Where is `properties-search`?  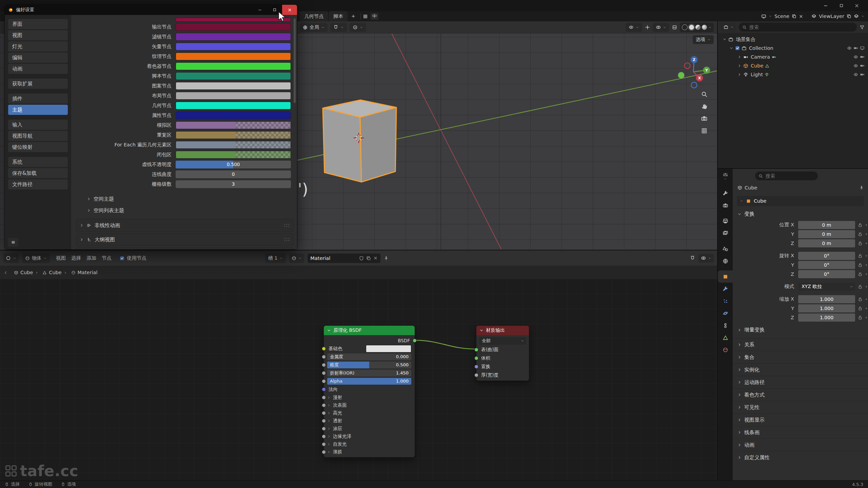 properties-search is located at coordinates (787, 176).